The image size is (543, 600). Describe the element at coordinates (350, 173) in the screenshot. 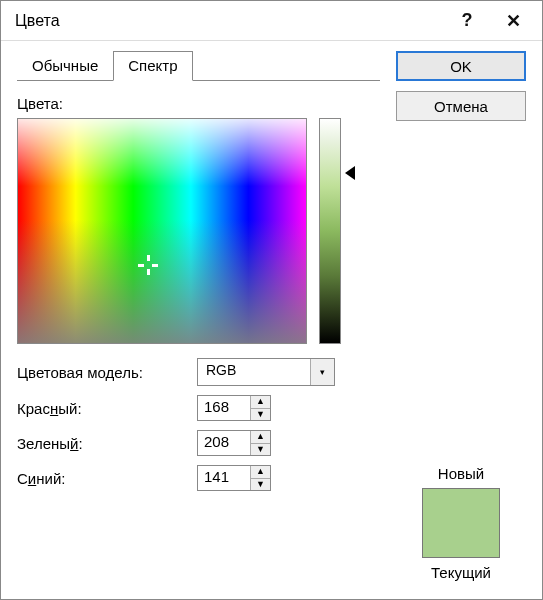

I see `luminance-pointer-icon` at that location.